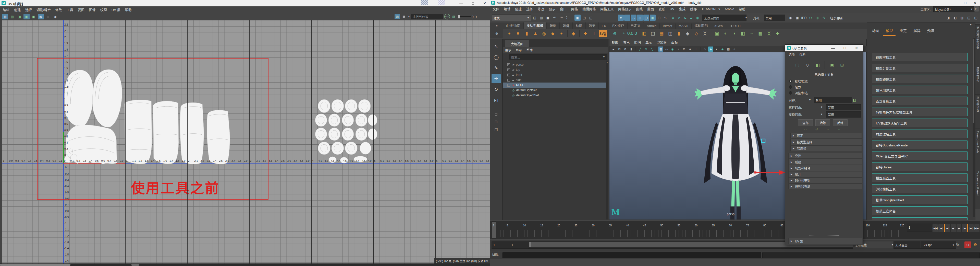 Image resolution: width=980 pixels, height=266 pixels. What do you see at coordinates (553, 34) in the screenshot?
I see `poly-plane-icon: ◆` at bounding box center [553, 34].